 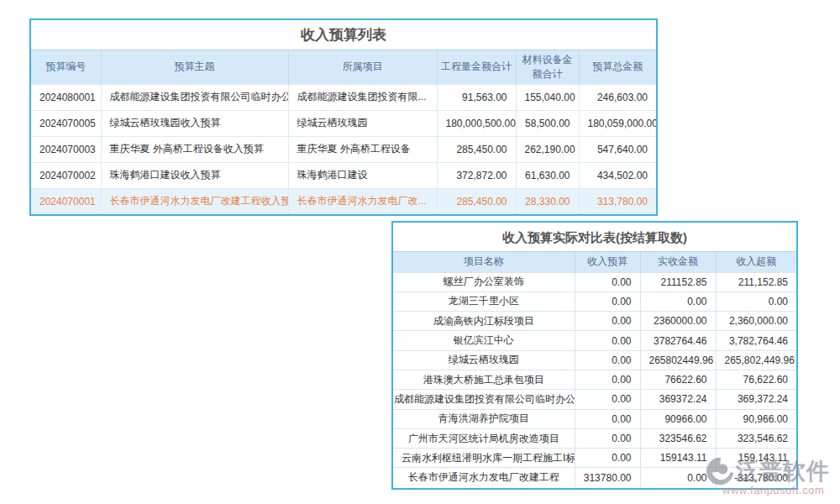 What do you see at coordinates (484, 321) in the screenshot?
I see `project-name-link: 成渝高铁内江标段项目` at bounding box center [484, 321].